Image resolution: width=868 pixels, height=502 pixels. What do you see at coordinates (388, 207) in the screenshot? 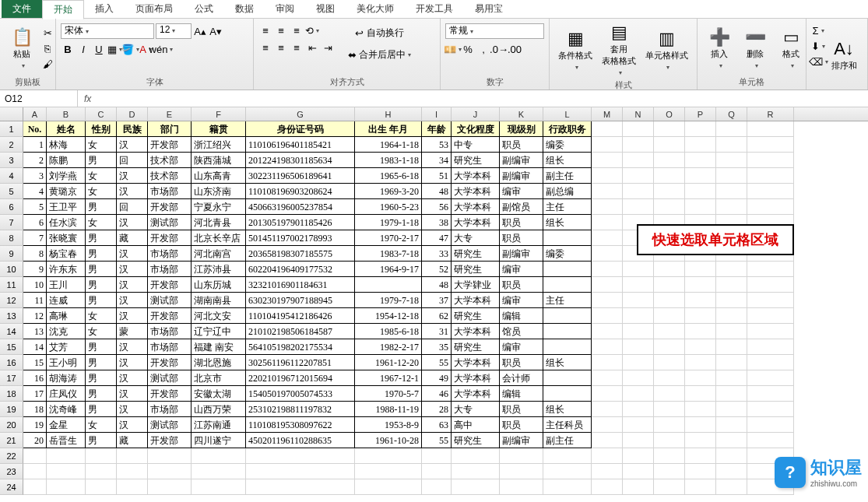
I see `data-cell: 1960-5-23` at bounding box center [388, 207].